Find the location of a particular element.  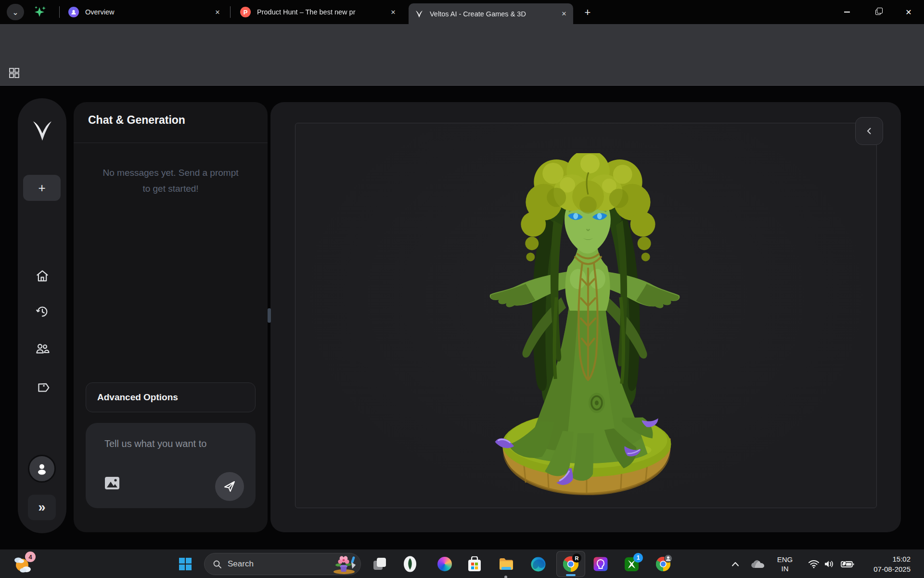

search-icon is located at coordinates (218, 565).